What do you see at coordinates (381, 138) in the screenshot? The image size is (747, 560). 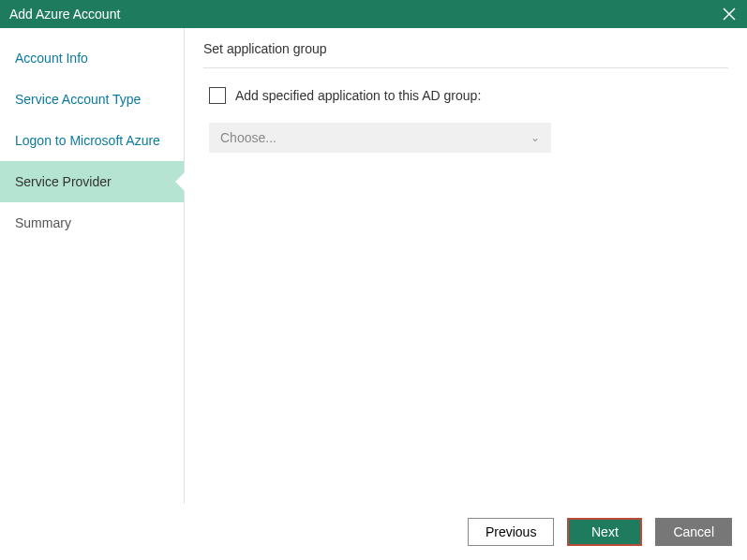 I see `ad-group-select: Choose... ⌄` at bounding box center [381, 138].